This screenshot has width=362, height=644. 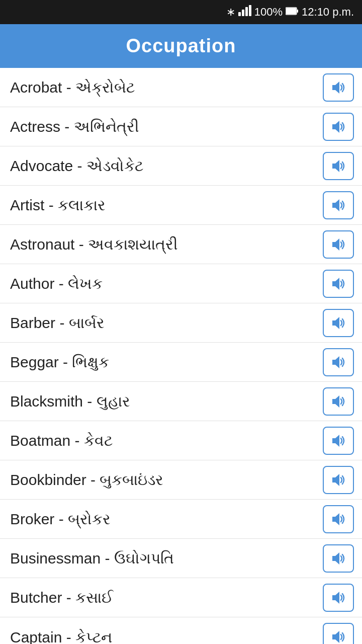 What do you see at coordinates (181, 166) in the screenshot?
I see `list-item: Advocate - એડવોકેટ` at bounding box center [181, 166].